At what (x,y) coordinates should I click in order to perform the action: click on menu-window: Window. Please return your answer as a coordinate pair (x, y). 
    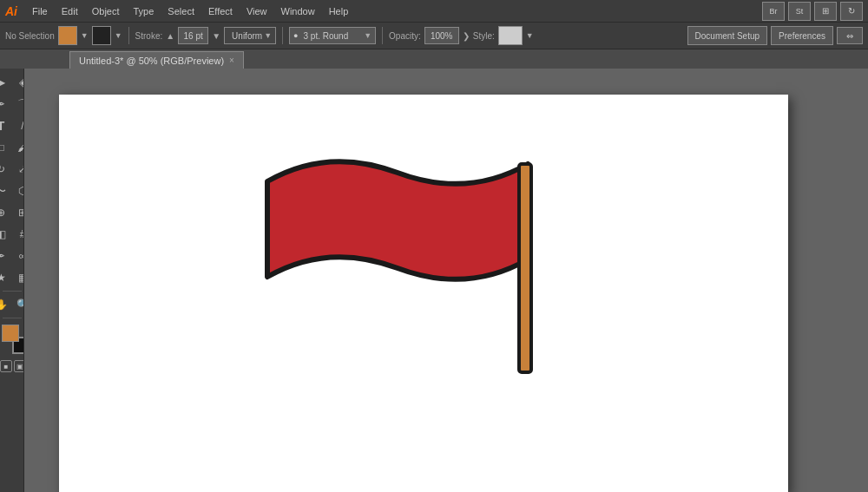
    Looking at the image, I should click on (299, 11).